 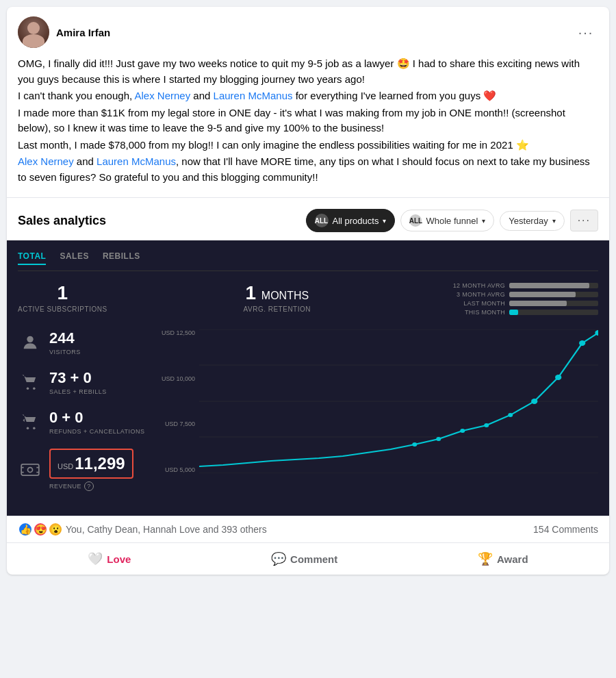 I want to click on tab-rebills: REBILLS, so click(x=122, y=258).